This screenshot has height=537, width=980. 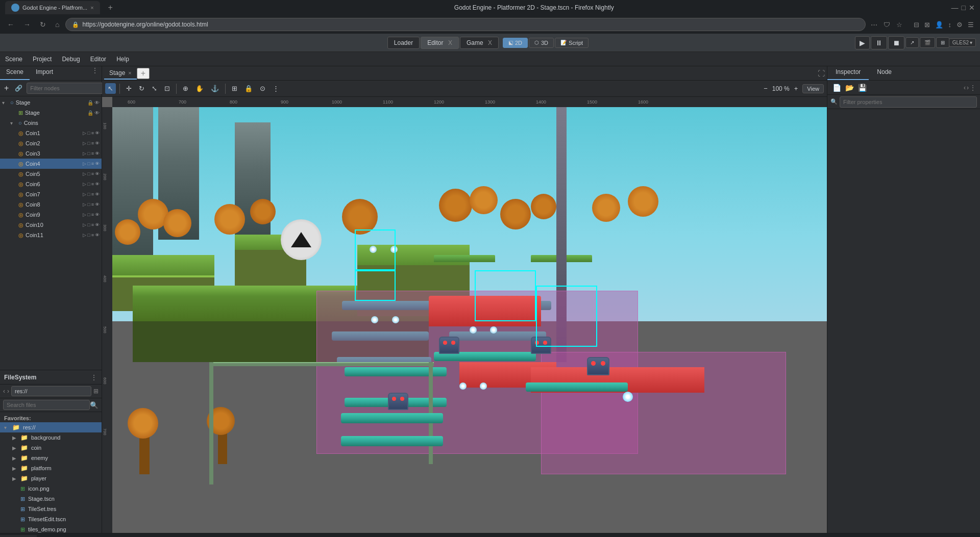 I want to click on browser-minimize: —, so click(x=955, y=8).